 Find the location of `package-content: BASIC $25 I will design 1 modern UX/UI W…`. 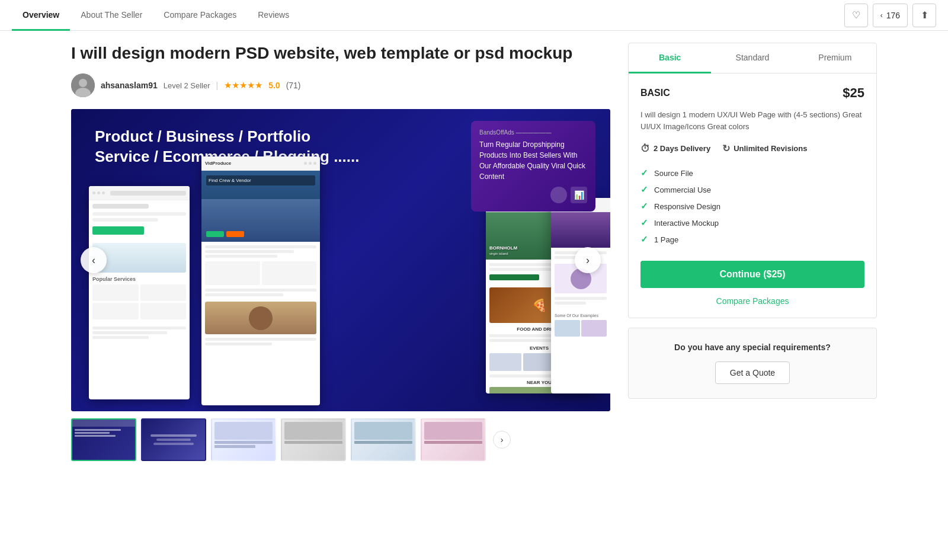

package-content: BASIC $25 I will design 1 modern UX/UI W… is located at coordinates (752, 196).